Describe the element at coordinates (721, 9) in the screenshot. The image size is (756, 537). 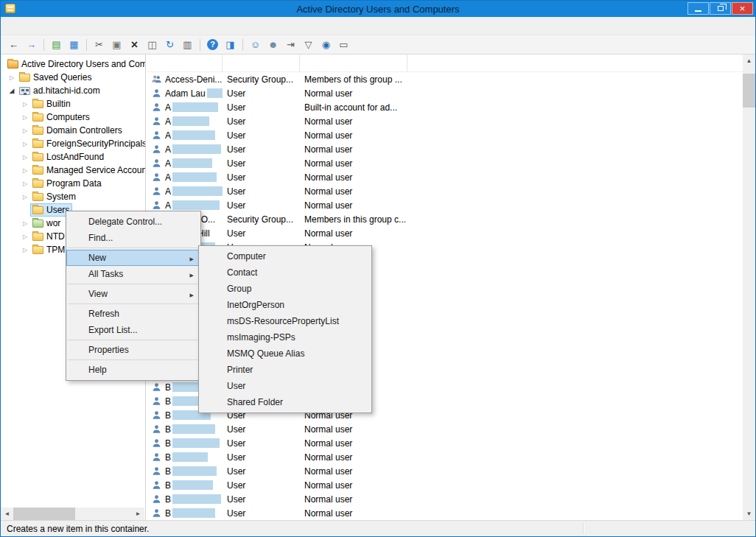
I see `restore-button` at that location.